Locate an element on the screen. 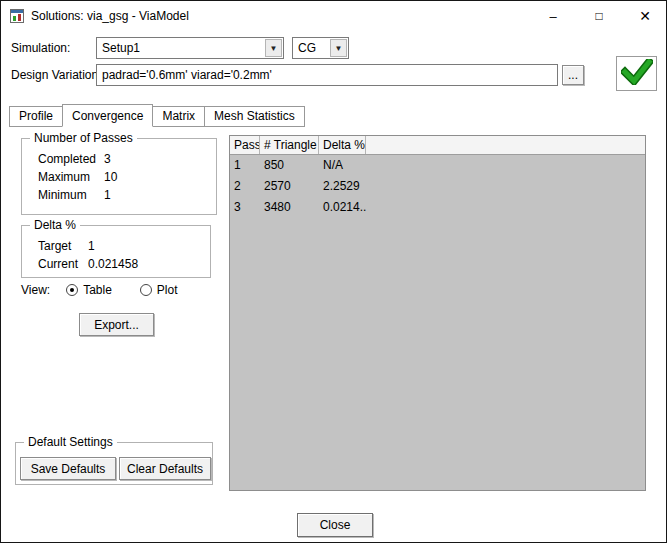 This screenshot has height=543, width=667. column-header-filler is located at coordinates (506, 145).